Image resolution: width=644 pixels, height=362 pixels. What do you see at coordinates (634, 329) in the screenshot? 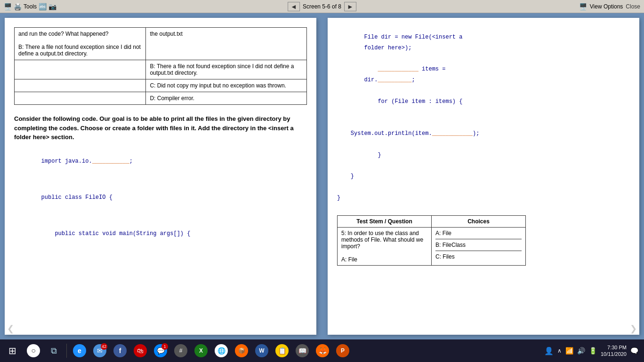
I see `bottom-nav-right: ❯` at bounding box center [634, 329].